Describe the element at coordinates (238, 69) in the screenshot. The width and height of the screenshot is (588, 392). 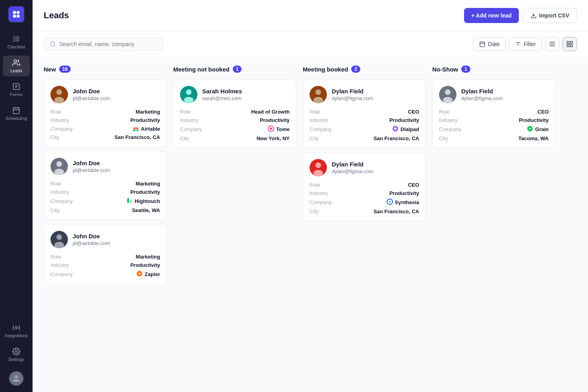
I see `column-mnb-badge: 1` at that location.